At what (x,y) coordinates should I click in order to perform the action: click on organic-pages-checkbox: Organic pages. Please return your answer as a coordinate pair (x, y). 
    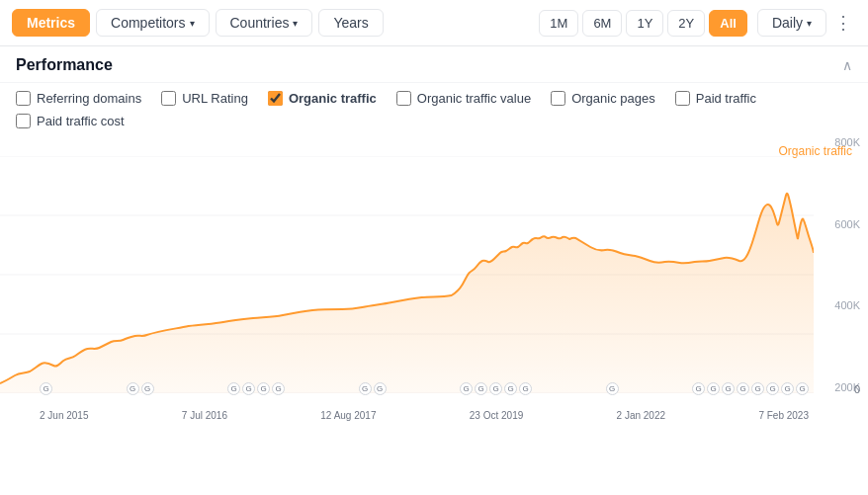
    Looking at the image, I should click on (603, 99).